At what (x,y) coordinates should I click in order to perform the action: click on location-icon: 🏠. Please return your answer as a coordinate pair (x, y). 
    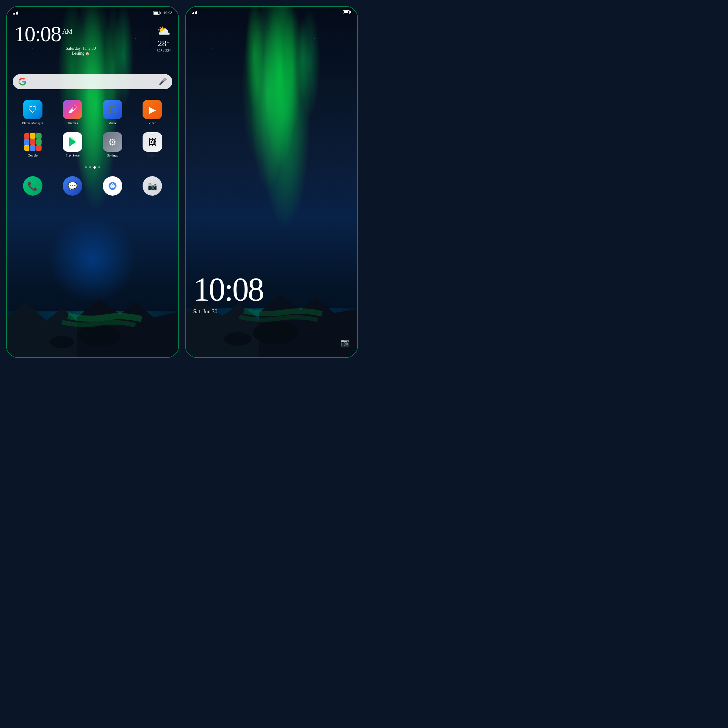
    Looking at the image, I should click on (87, 54).